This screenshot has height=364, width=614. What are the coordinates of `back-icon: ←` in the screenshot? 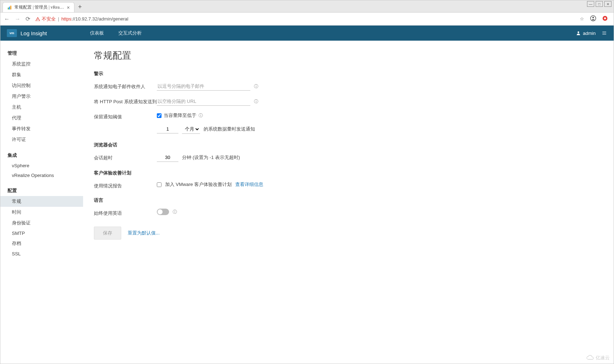 It's located at (7, 19).